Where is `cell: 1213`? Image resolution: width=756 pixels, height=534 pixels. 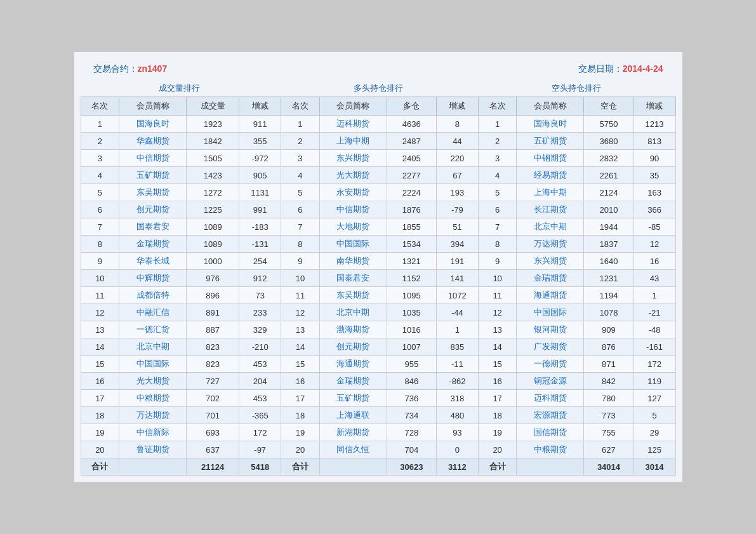 cell: 1213 is located at coordinates (654, 124).